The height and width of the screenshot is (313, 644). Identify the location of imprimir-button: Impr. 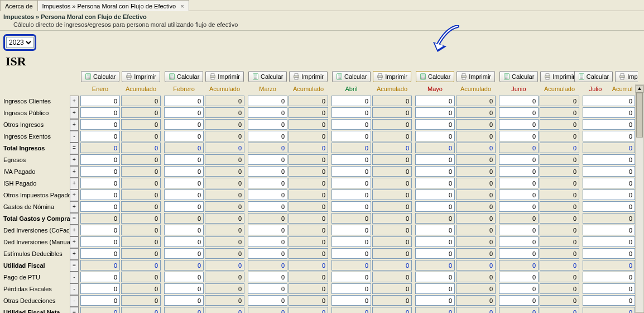
(626, 77).